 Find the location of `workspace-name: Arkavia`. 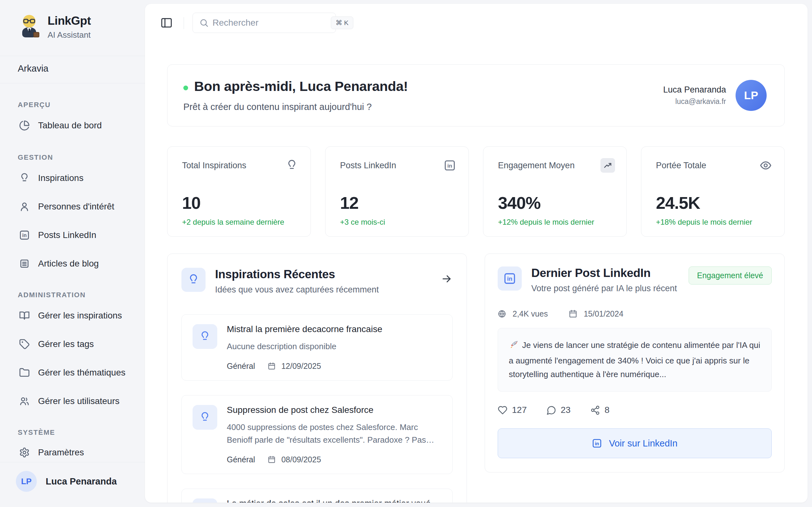

workspace-name: Arkavia is located at coordinates (33, 68).